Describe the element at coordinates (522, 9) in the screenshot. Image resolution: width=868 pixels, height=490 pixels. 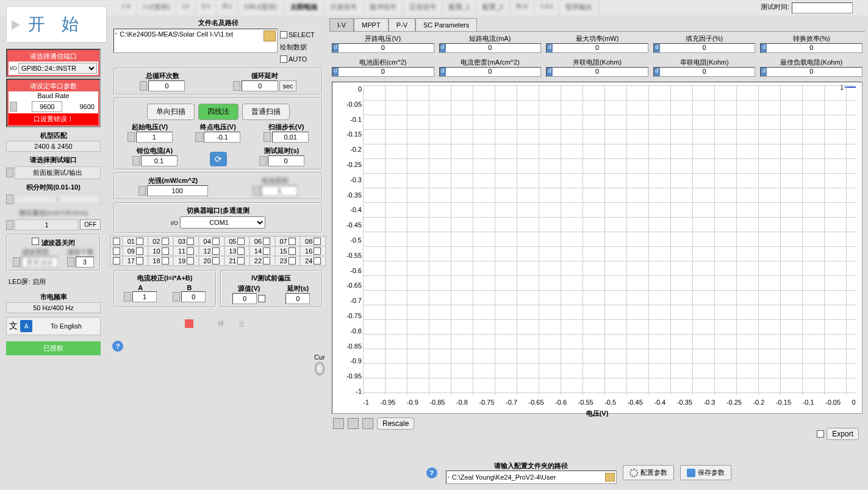
I see `top-tab: R-V` at that location.